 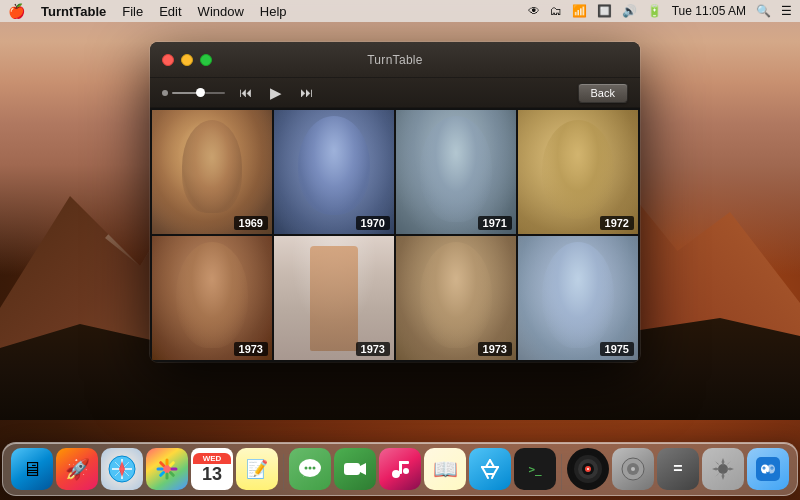 I want to click on rewind-button: ⏮, so click(x=246, y=92).